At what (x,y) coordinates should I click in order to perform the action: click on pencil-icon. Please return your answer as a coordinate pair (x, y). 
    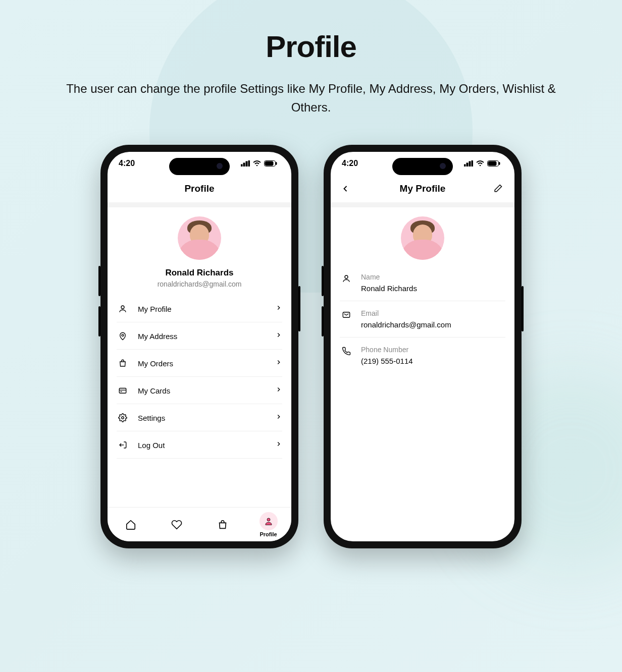
    Looking at the image, I should click on (498, 189).